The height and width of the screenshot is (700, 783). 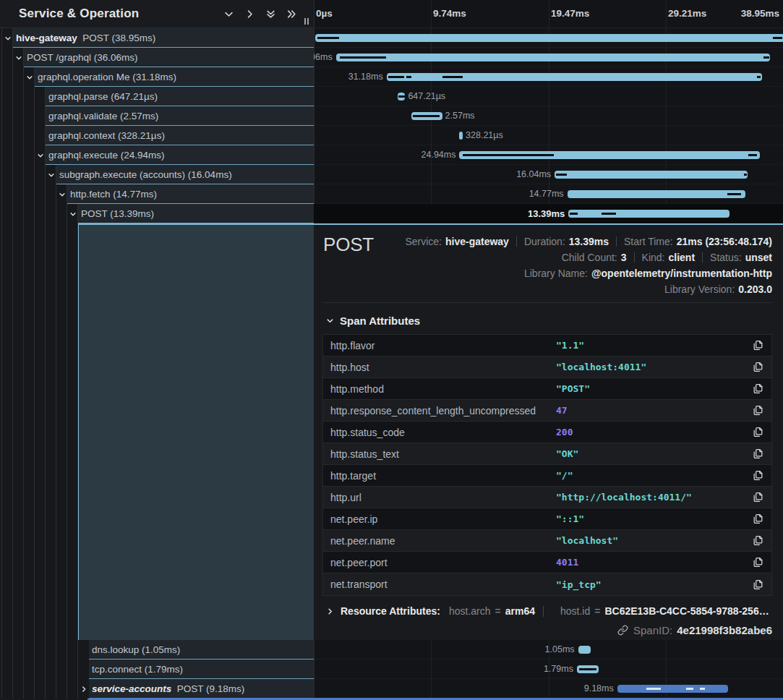 I want to click on span-row: http.fetch (14.77ms)14.77ms, so click(x=392, y=194).